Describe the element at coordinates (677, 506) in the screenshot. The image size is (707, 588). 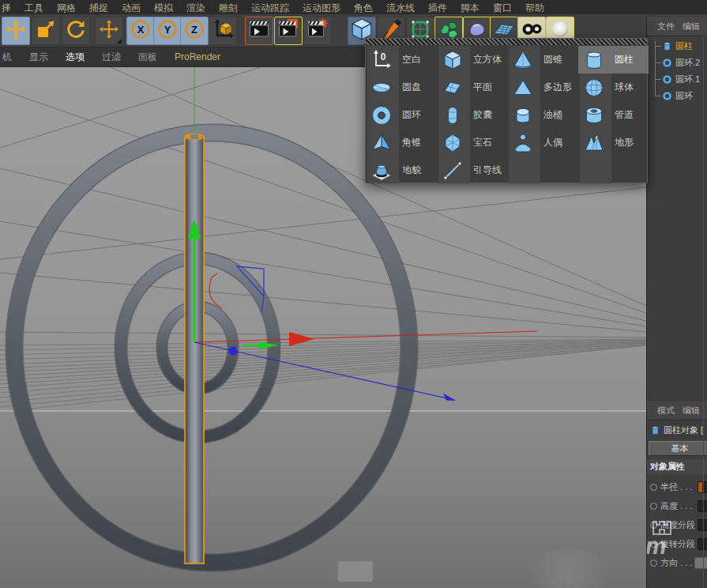
I see `property-row-height: 高度 . . .` at that location.